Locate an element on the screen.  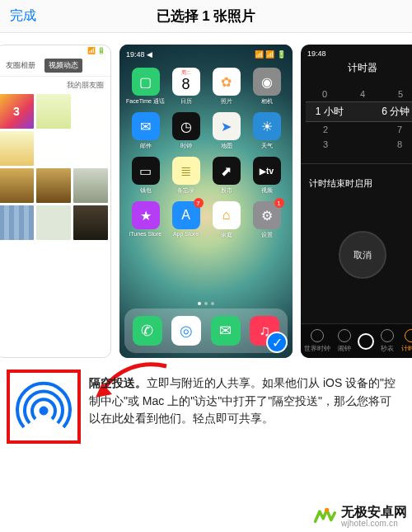
tab-record is located at coordinates (366, 341).